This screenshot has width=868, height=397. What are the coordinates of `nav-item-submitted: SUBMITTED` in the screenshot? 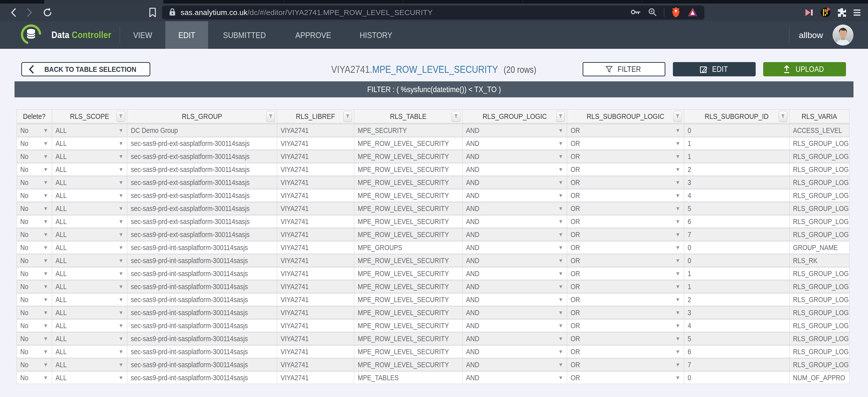 It's located at (245, 35).